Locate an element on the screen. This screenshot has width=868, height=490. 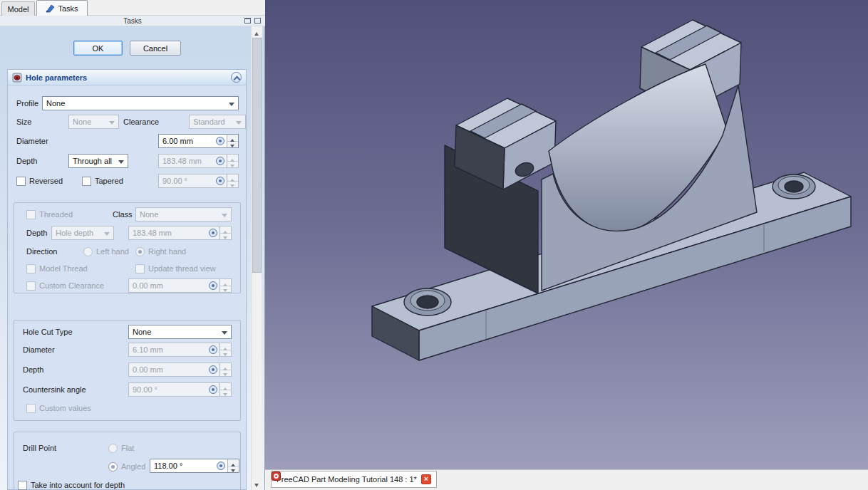
angled-radio: Angled is located at coordinates (127, 466).